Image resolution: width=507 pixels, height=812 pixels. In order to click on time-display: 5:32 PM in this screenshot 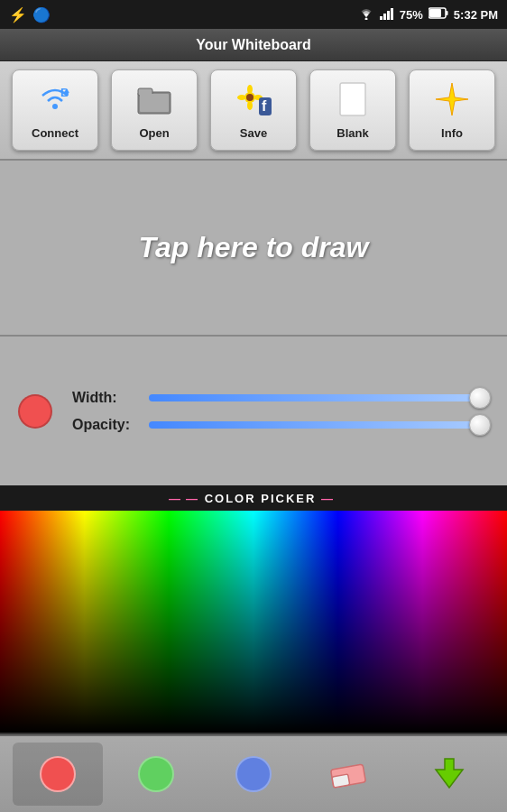, I will do `click(476, 14)`.